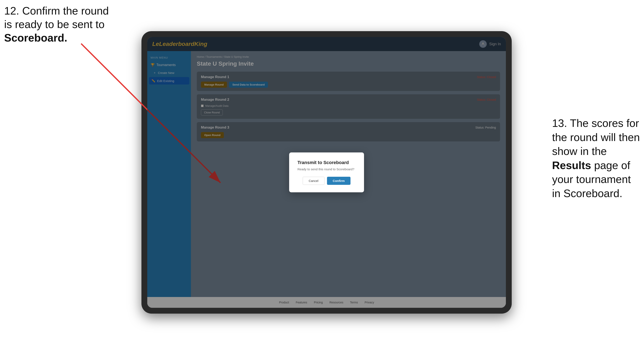  I want to click on confirm-button: Confirm, so click(339, 181).